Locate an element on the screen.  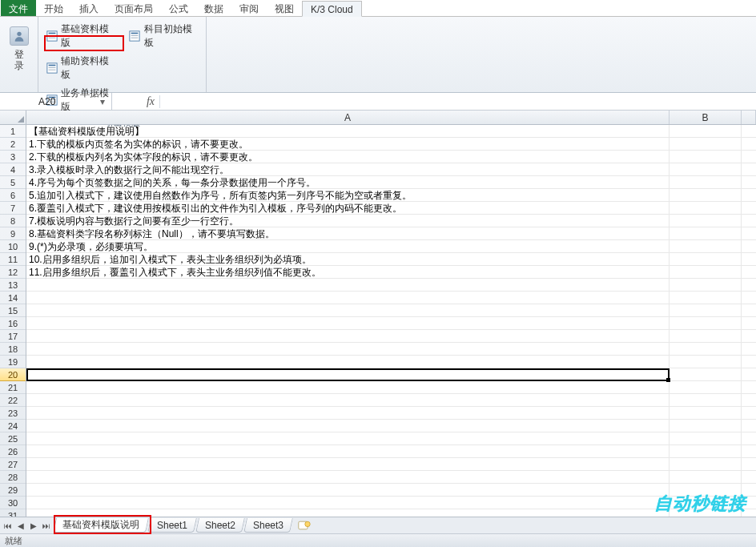
sheet-tab-1: 基础资料模版说明 is located at coordinates (101, 525).